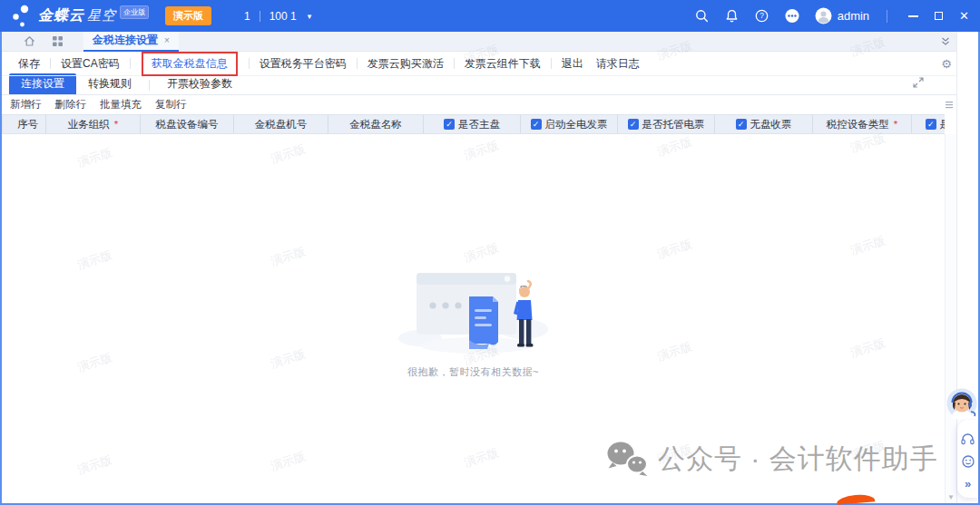 The height and width of the screenshot is (505, 980). What do you see at coordinates (967, 439) in the screenshot?
I see `headphones-icon` at bounding box center [967, 439].